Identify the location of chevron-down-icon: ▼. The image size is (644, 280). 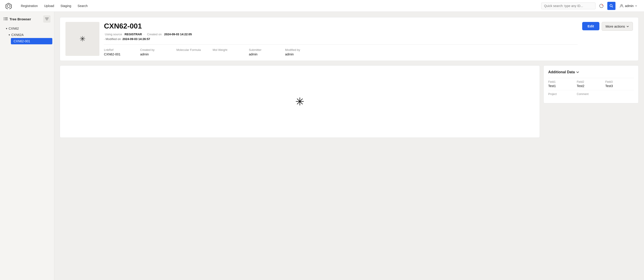
(6, 29).